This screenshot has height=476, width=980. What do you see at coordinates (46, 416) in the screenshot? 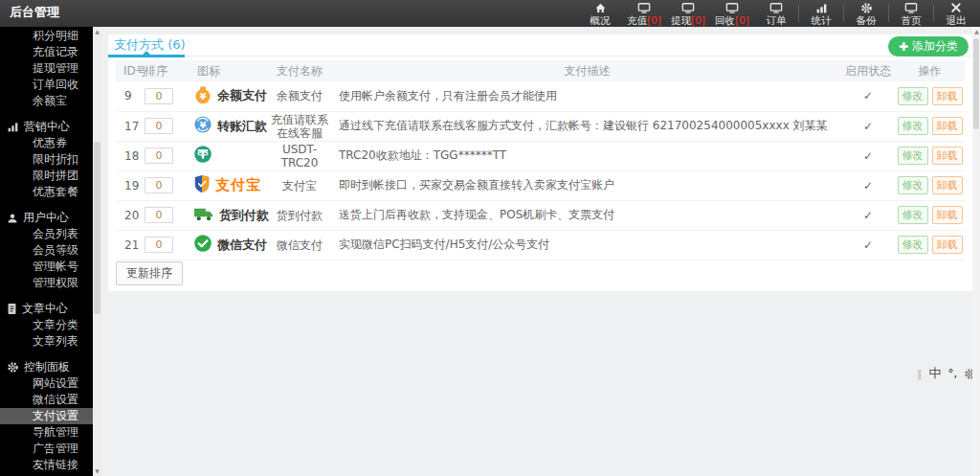
I see `sidebar-item-payment-settings: 支付设置` at bounding box center [46, 416].